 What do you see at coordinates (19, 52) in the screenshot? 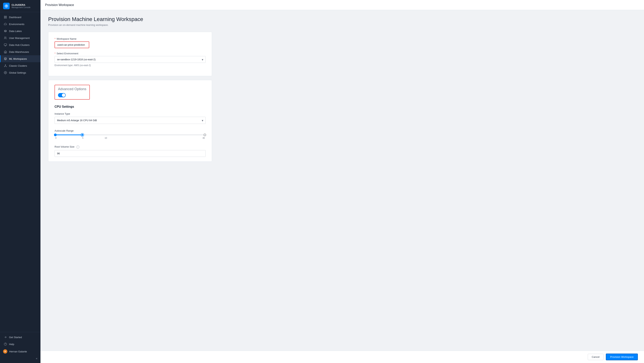
I see `sidebar-label-data-warehouses: Data Warehouses` at bounding box center [19, 52].